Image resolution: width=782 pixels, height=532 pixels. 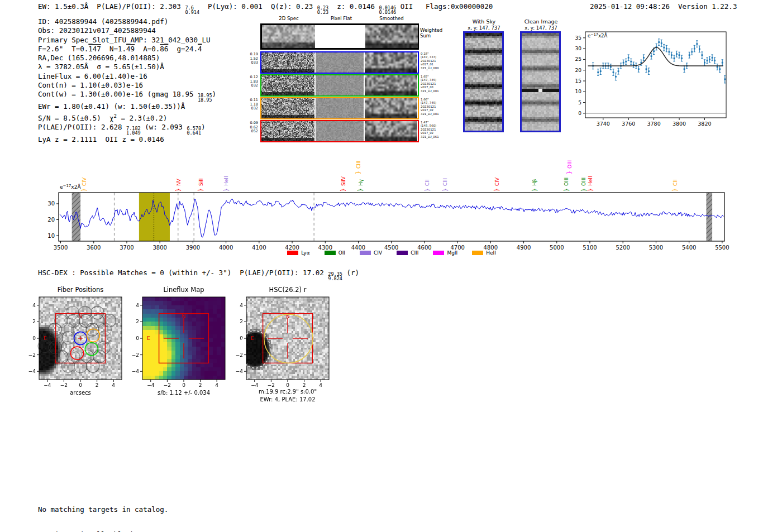 What do you see at coordinates (431, 33) in the screenshot?
I see `weighted-sum-label: WeightedSum` at bounding box center [431, 33].